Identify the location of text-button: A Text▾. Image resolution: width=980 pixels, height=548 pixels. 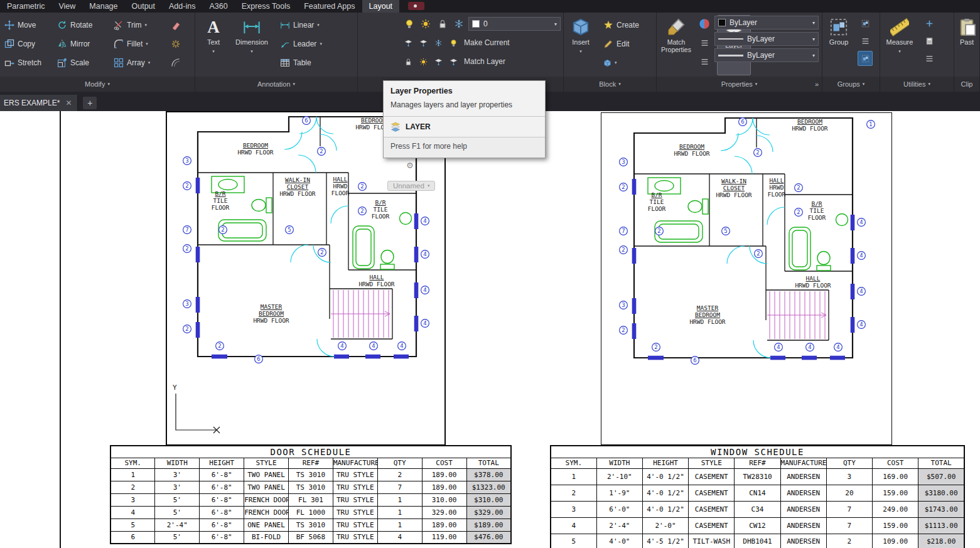
(213, 35).